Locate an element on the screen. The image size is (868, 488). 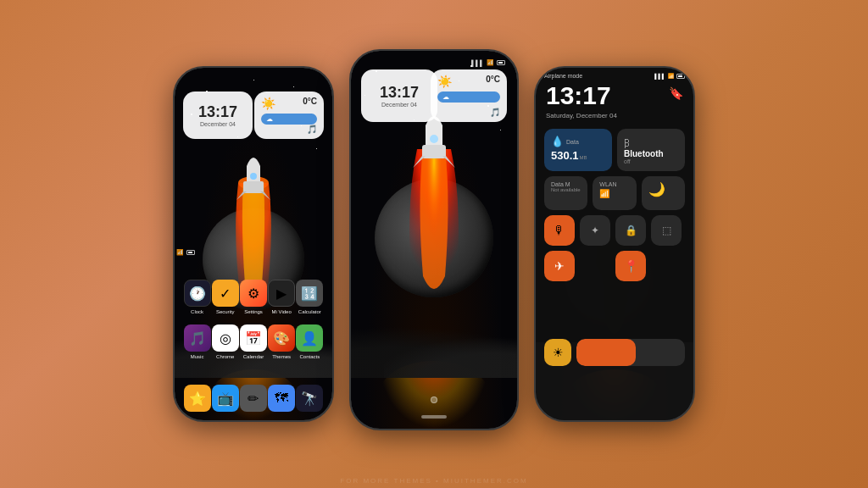
cc-bluetooth-status: off is located at coordinates (651, 161).